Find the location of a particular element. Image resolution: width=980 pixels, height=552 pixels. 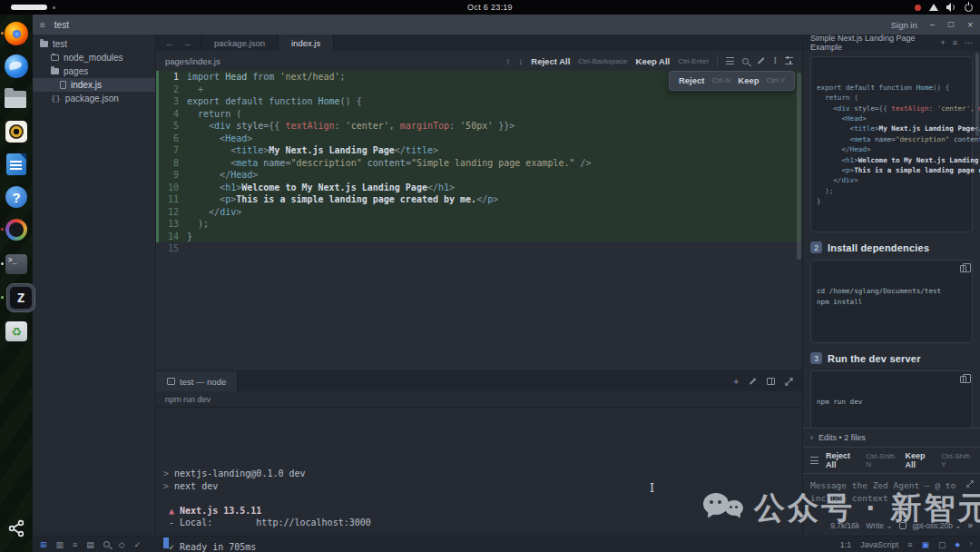

panel-keep-all-shortcut: Ctrl-Shift-Y is located at coordinates (956, 460).